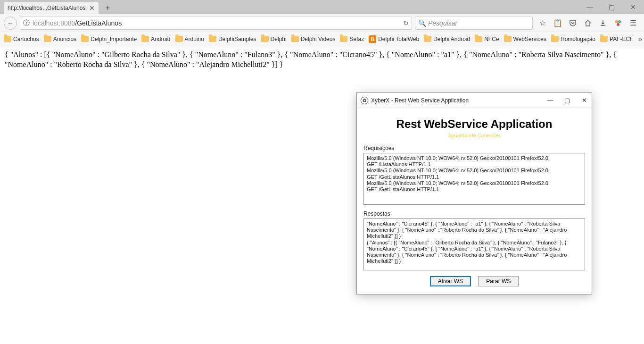 The width and height of the screenshot is (644, 344). What do you see at coordinates (588, 23) in the screenshot?
I see `toolbar-icons: ☆ 📋 ☰` at bounding box center [588, 23].